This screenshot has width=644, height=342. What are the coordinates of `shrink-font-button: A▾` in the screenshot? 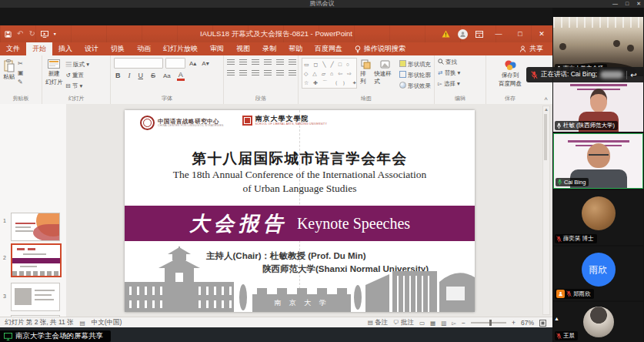 It's located at (205, 63).